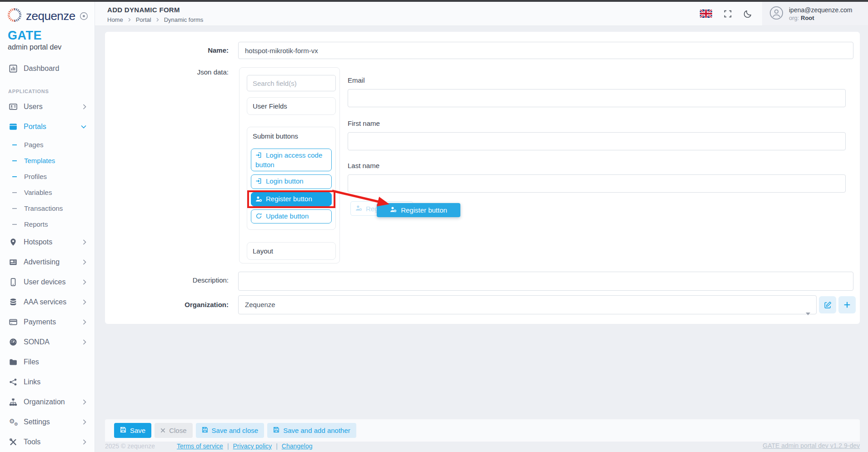 This screenshot has height=452, width=868. I want to click on sidebar-item-aaa-services: AAA services, so click(47, 302).